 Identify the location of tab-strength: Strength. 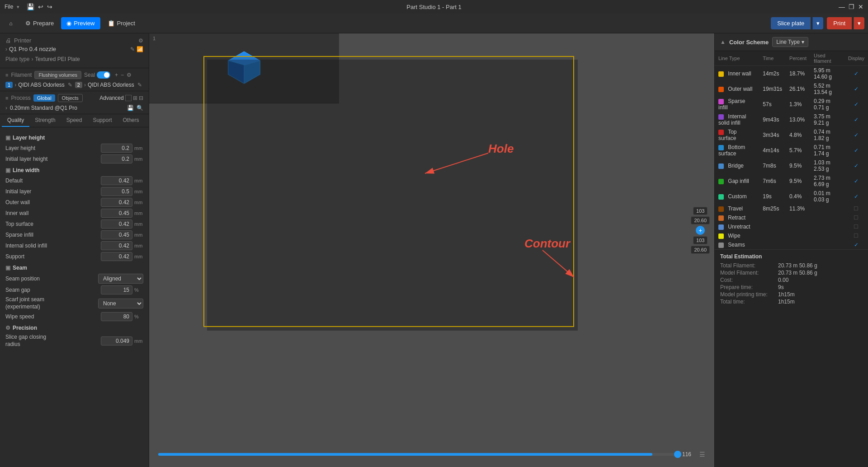
(45, 121).